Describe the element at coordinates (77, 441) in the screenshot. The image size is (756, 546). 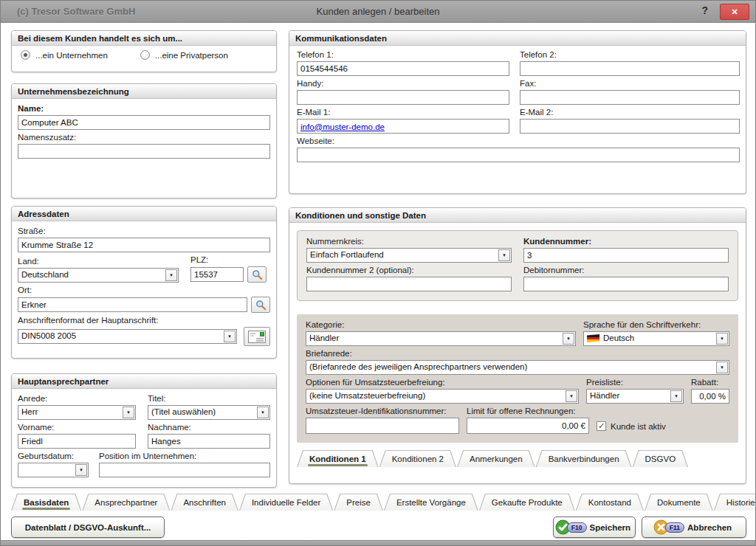
I see `firstname-input` at that location.